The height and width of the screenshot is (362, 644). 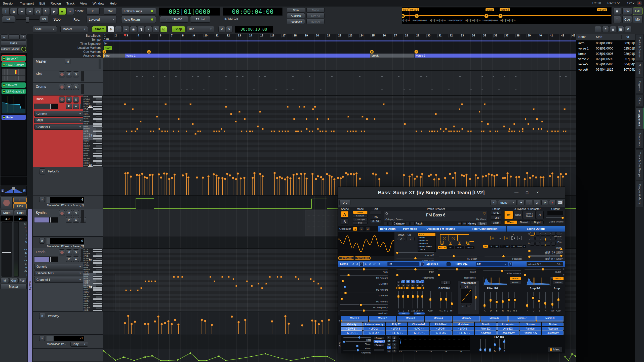 What do you see at coordinates (606, 64) in the screenshot?
I see `arrangement-row-verse5: verse5057|01|0486064|04|1815` at bounding box center [606, 64].